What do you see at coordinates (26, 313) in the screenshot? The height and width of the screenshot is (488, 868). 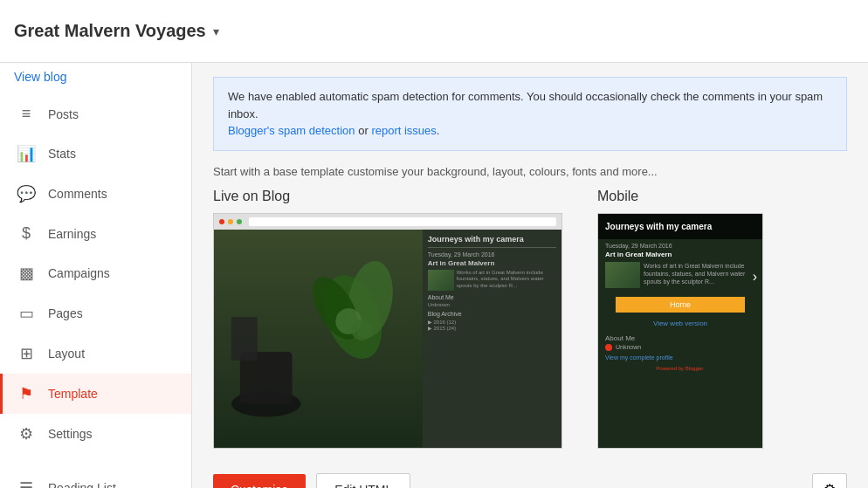 I see `pages-icon: ▭` at bounding box center [26, 313].